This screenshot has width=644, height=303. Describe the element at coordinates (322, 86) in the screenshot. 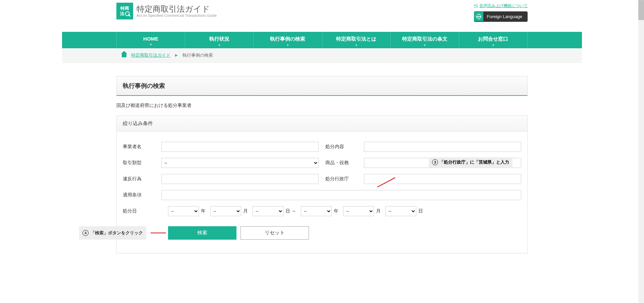

I see `page-title: 執行事例の検索` at that location.